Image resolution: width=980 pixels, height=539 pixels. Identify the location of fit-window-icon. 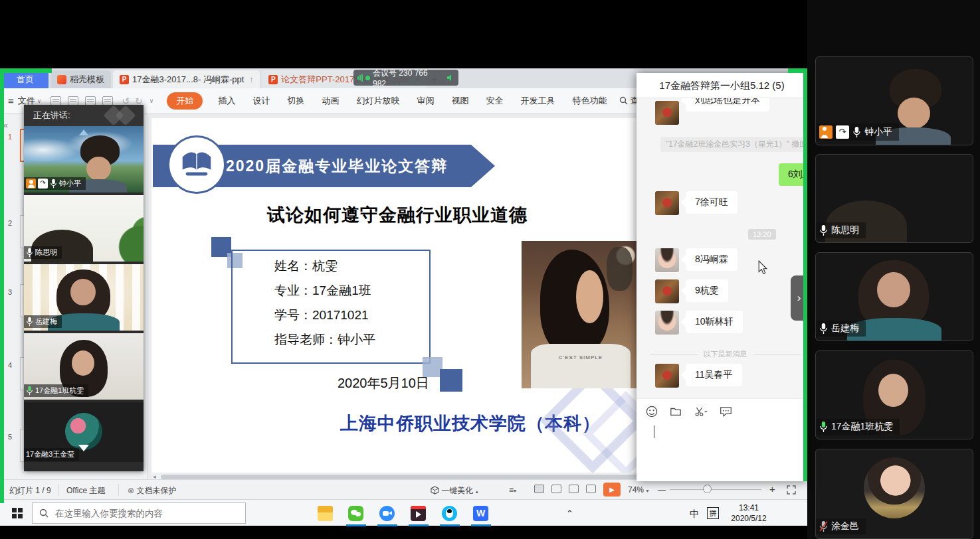
(791, 490).